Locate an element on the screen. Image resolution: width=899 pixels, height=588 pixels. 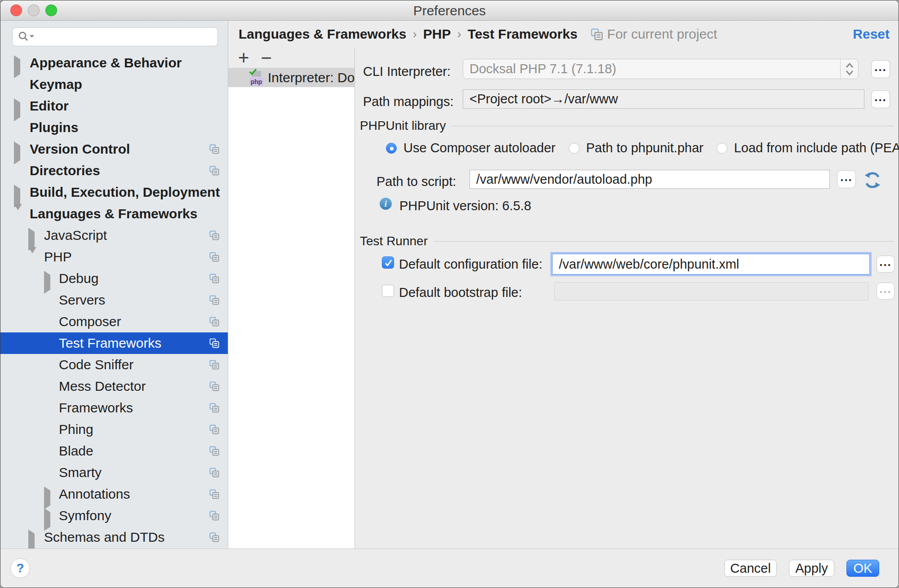
sidebar-item-label: Languages & Frameworks is located at coordinates (113, 214).